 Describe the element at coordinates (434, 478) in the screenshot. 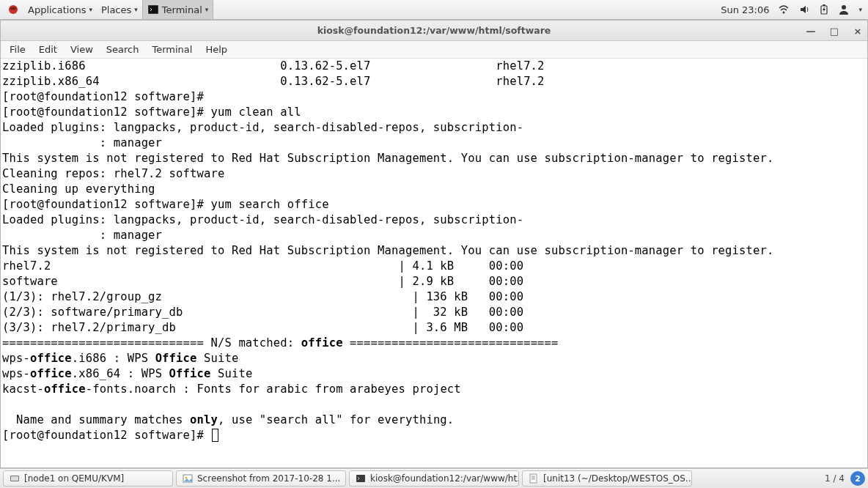

I see `taskbar-button-terminal: kiosk@foundation12:/var/www/ht...` at that location.